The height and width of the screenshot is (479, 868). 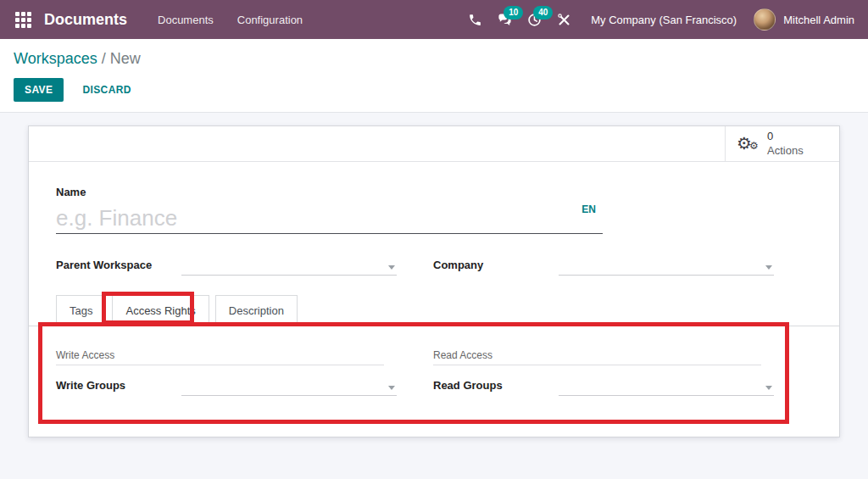 What do you see at coordinates (270, 20) in the screenshot?
I see `menu-configuration: Configuration` at bounding box center [270, 20].